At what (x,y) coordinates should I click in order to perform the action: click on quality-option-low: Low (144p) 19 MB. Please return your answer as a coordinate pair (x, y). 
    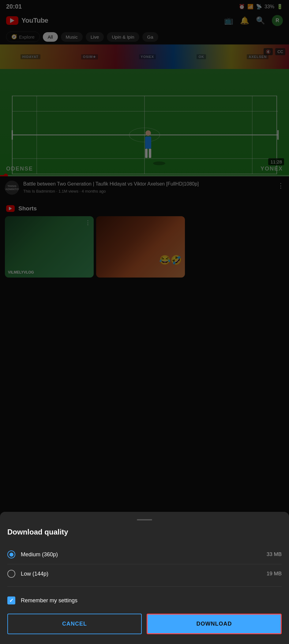
    Looking at the image, I should click on (144, 573).